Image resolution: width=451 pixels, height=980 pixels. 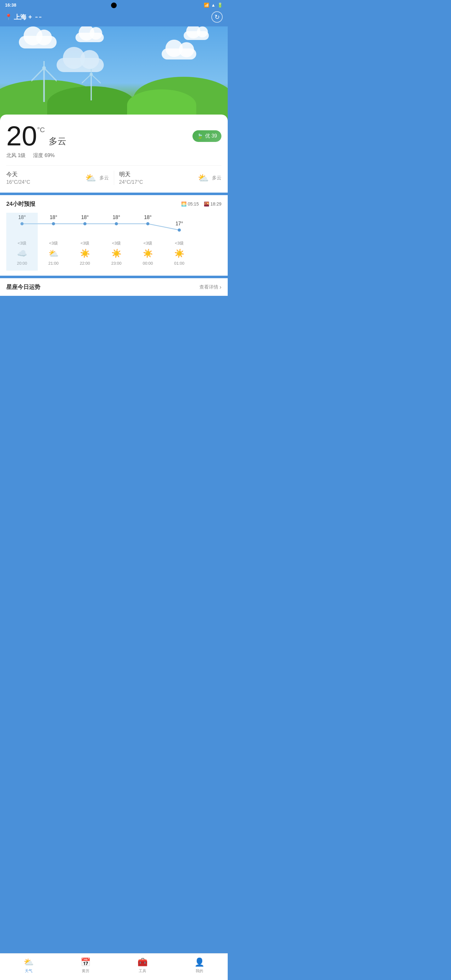 I want to click on hourly-forecast-section: 24小时预报 🌅 05:15 🌇 18:29, so click(x=114, y=235).